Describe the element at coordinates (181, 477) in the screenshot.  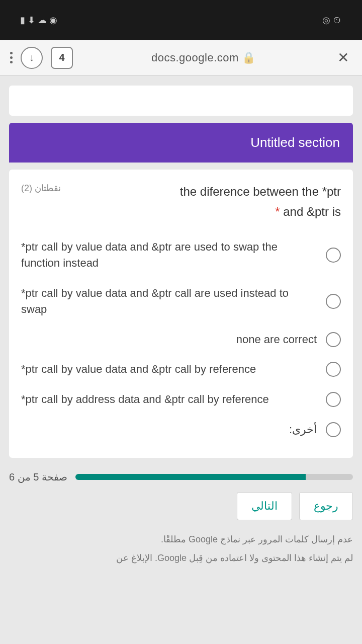
I see `pager: صفحة 5 من 6` at that location.